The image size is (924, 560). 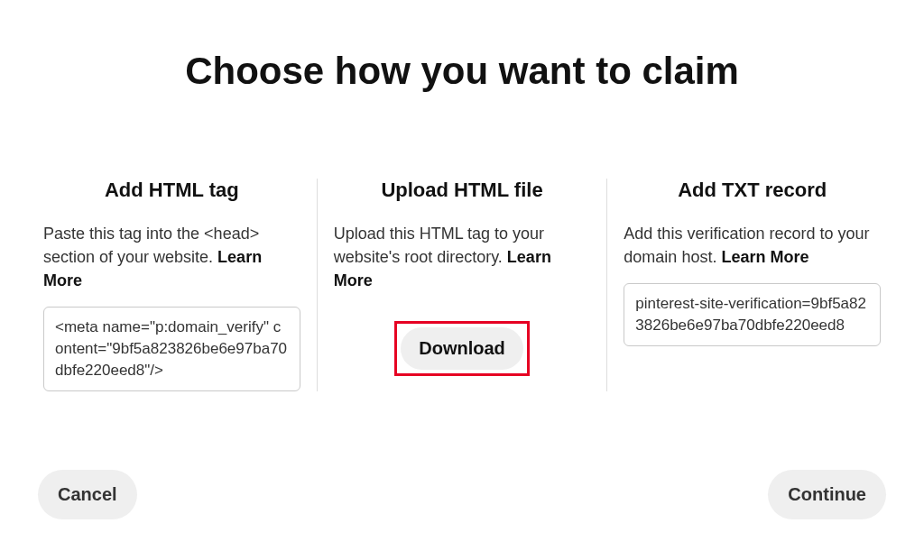 I want to click on download-button: Download, so click(x=462, y=348).